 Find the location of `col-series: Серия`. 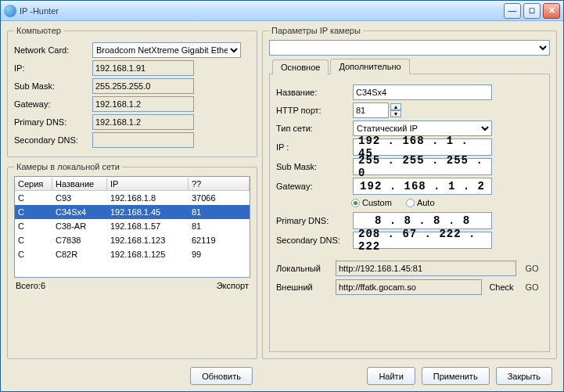

col-series: Серия is located at coordinates (34, 184).